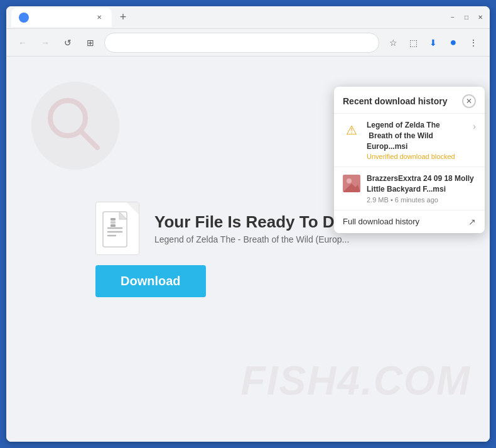 The width and height of the screenshot is (496, 448). I want to click on download-item-2: BrazzersExxtra 24 09 18 Molly Little Bac…, so click(409, 188).